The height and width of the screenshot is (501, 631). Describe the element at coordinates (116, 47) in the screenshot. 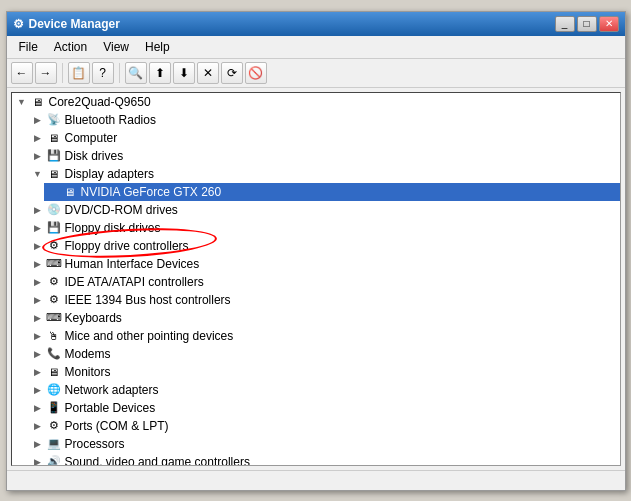

I see `menu-view: View` at that location.